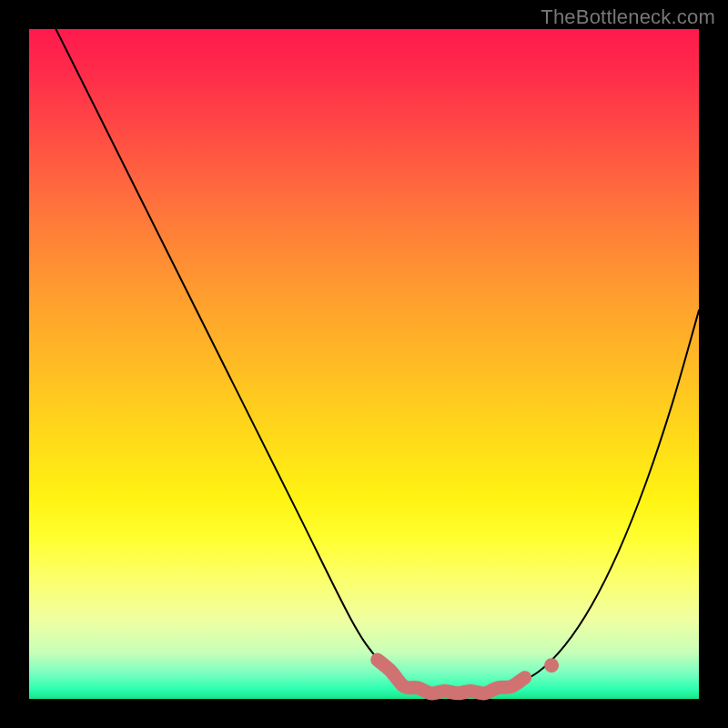 This screenshot has width=728, height=728. Describe the element at coordinates (551, 665) in the screenshot. I see `optimal-point-dot` at that location.